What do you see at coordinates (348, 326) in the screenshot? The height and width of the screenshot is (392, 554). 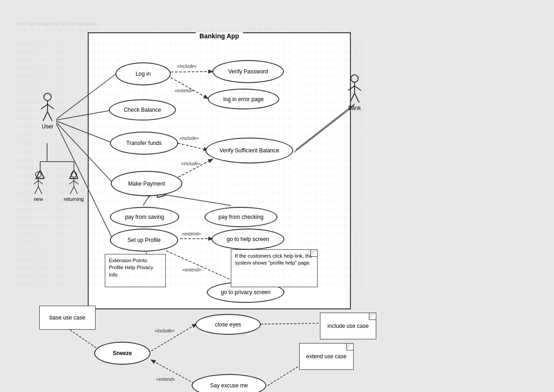 I see `note-include-use-case: include use case` at bounding box center [348, 326].